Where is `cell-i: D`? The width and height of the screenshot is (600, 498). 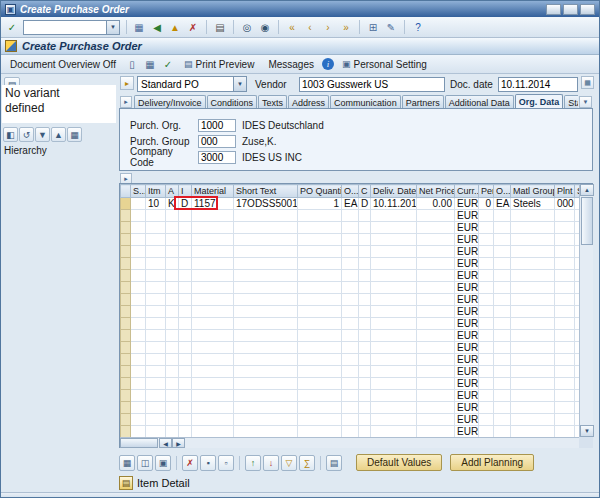 cell-i: D is located at coordinates (186, 204).